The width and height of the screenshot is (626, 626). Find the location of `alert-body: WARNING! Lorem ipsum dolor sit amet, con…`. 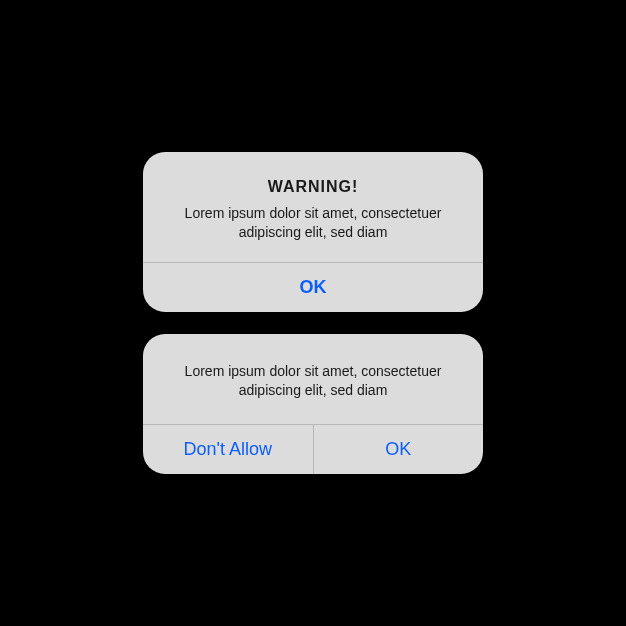

alert-body: WARNING! Lorem ipsum dolor sit amet, con… is located at coordinates (313, 207).